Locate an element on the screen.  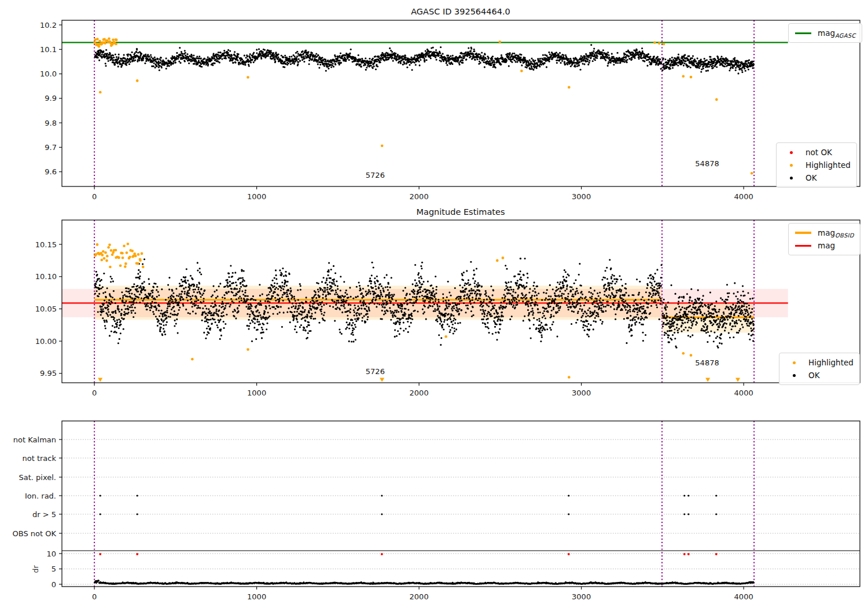
plot1-title: AGASC ID 392564464.0 is located at coordinates (461, 12).